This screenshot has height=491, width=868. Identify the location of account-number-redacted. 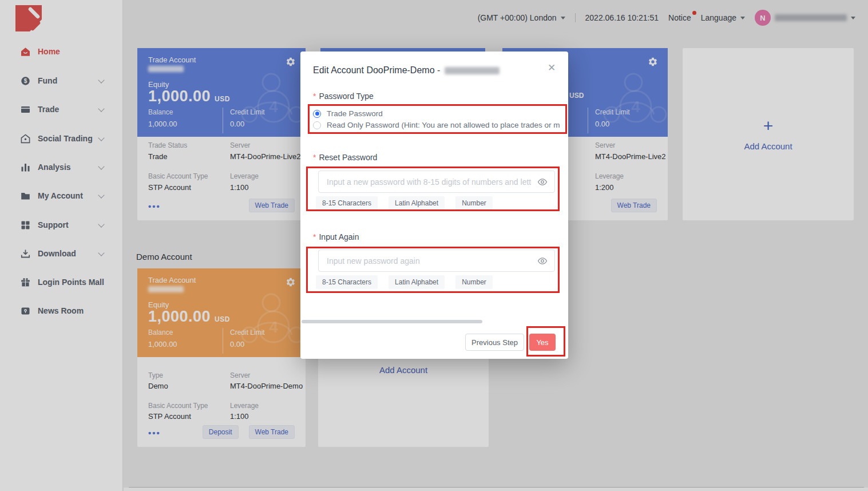
(472, 71).